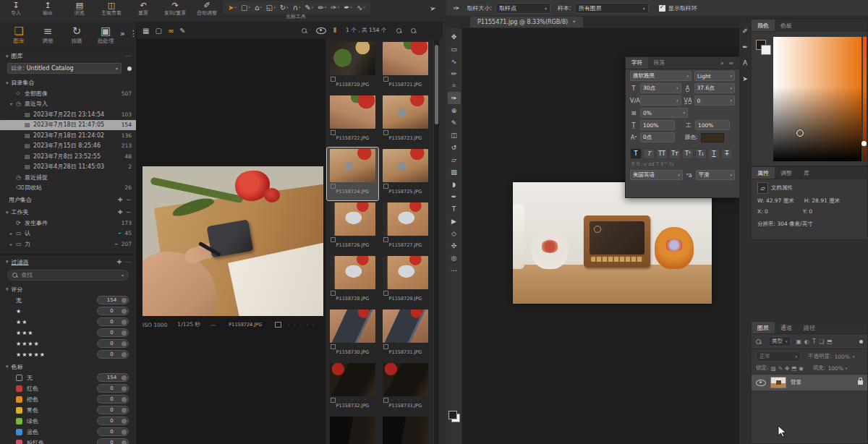 This screenshot has height=444, width=868. Describe the element at coordinates (688, 153) in the screenshot. I see `superscript-button: T¹` at that location.